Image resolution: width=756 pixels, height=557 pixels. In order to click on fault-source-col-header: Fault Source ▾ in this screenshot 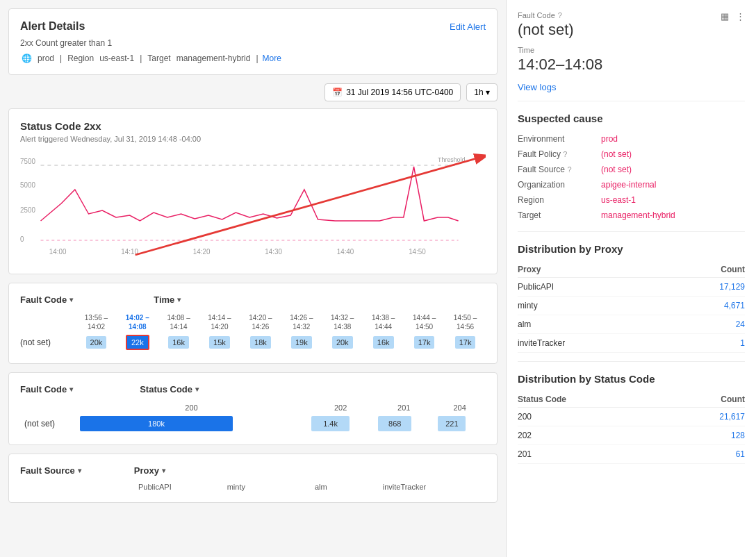, I will do `click(51, 471)`.